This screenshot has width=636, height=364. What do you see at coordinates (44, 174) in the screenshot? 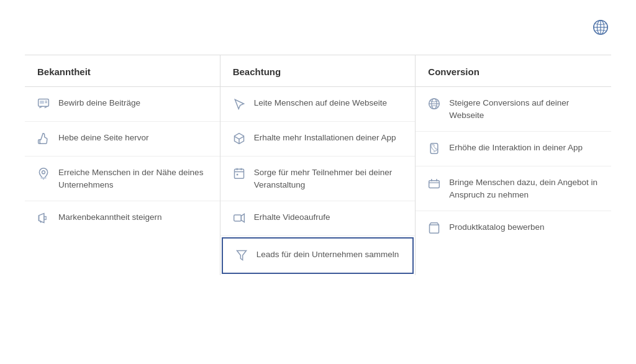
I see `location-icon` at bounding box center [44, 174].